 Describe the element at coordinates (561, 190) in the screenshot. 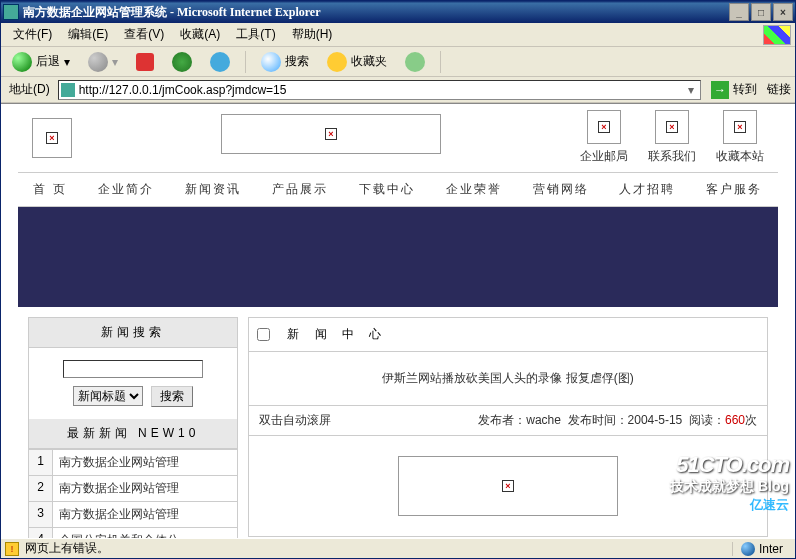

I see `nav-network: 营销网络` at that location.